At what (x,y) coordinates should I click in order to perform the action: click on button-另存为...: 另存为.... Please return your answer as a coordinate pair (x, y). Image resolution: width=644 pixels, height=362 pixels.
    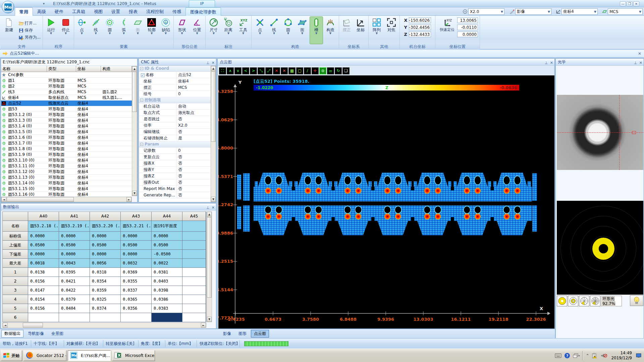
    Looking at the image, I should click on (30, 38).